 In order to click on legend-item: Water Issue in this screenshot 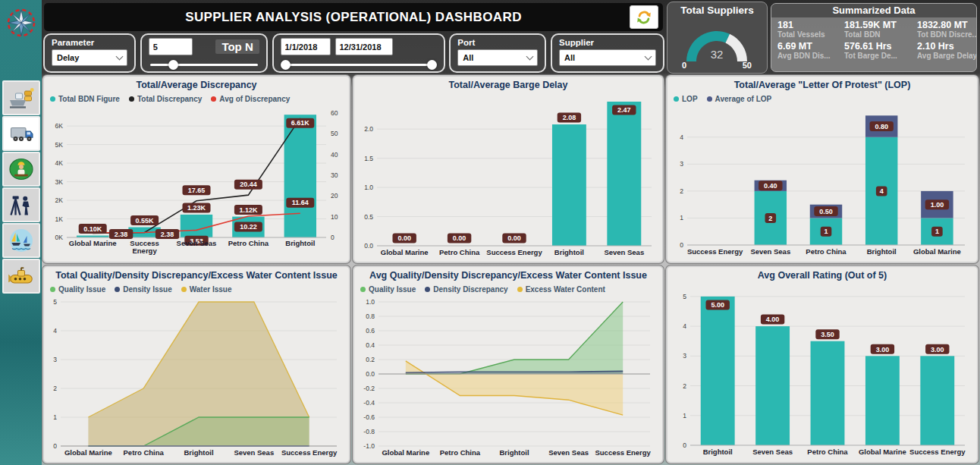, I will do `click(206, 290)`.